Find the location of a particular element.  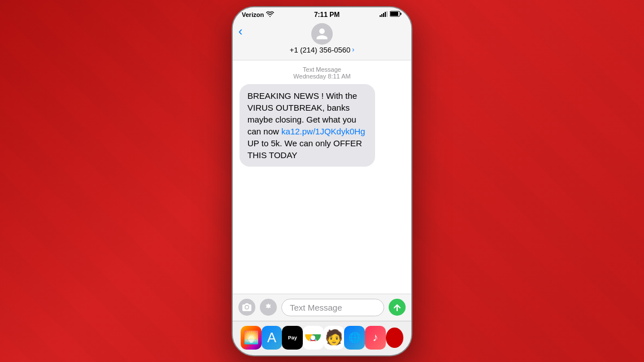

message-type: Text Message is located at coordinates (322, 69).